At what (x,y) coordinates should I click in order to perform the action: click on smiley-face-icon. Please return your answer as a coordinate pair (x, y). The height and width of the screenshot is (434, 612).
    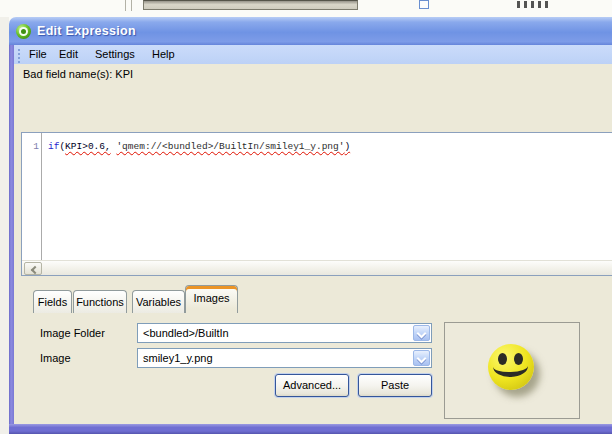
    Looking at the image, I should click on (511, 367).